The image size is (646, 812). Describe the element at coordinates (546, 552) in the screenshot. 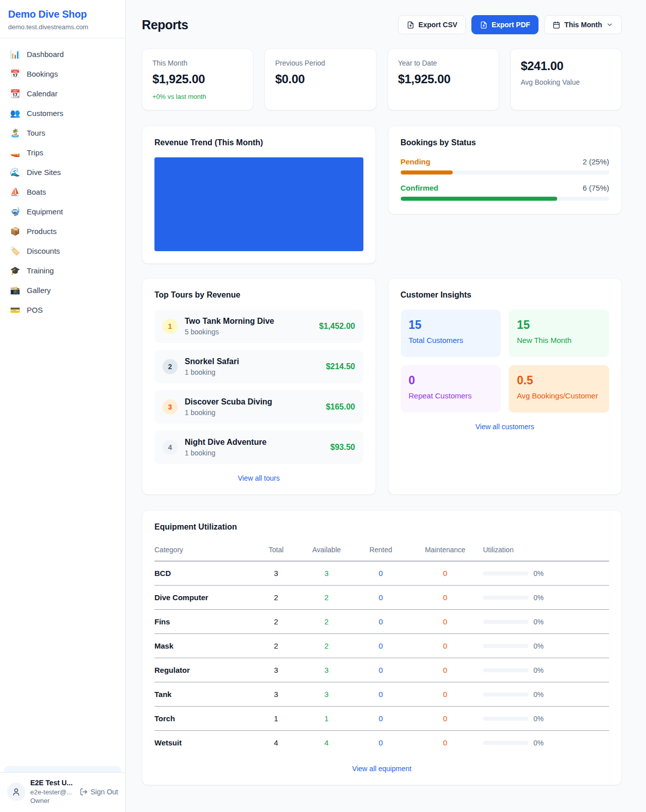

I see `column-header-utilization: Utilization` at that location.